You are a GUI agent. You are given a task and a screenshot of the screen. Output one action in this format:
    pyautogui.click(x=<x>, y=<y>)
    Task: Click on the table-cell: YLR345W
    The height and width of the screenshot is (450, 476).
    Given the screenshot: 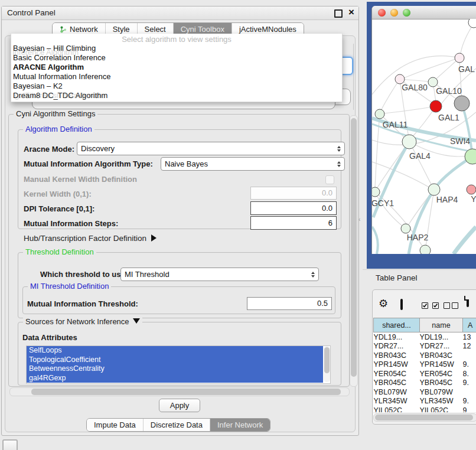 What is the action you would take?
    pyautogui.click(x=397, y=402)
    